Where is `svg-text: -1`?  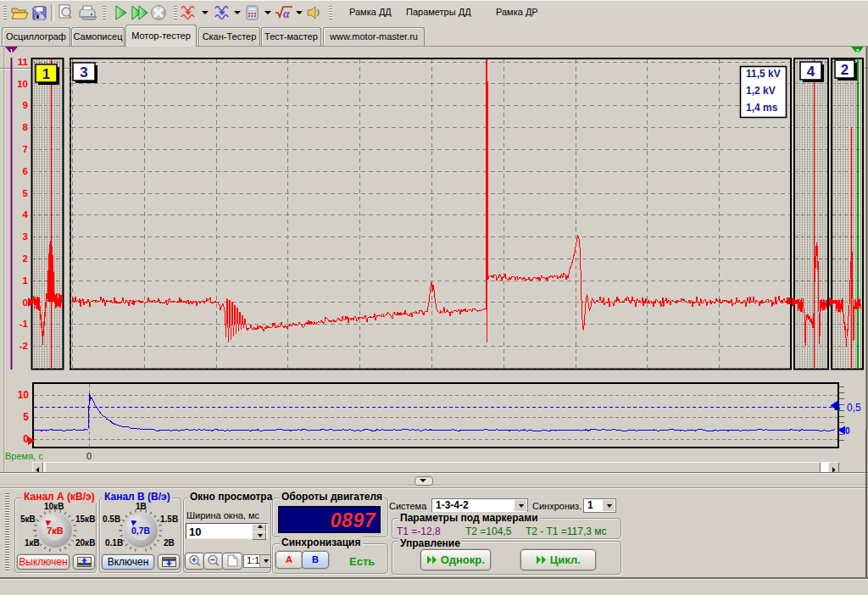 svg-text: -1 is located at coordinates (24, 324).